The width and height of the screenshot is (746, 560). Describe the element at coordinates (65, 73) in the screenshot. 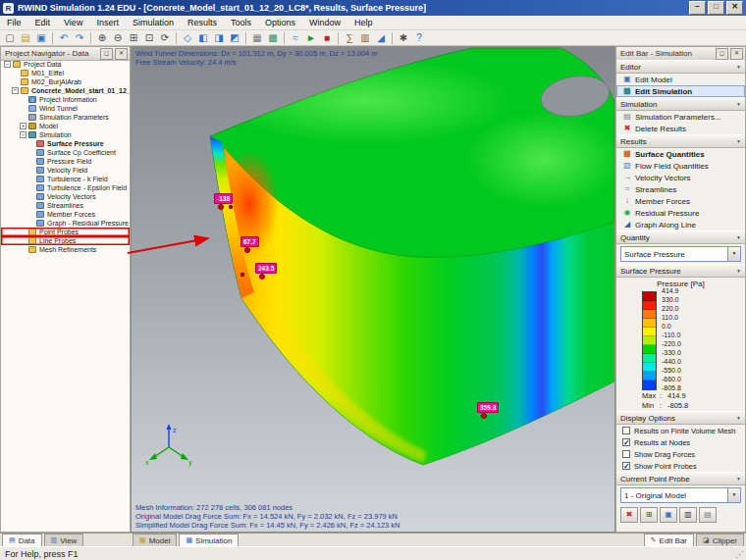

I see `tree-item-m01-eiffel: M01_Eiffel` at that location.